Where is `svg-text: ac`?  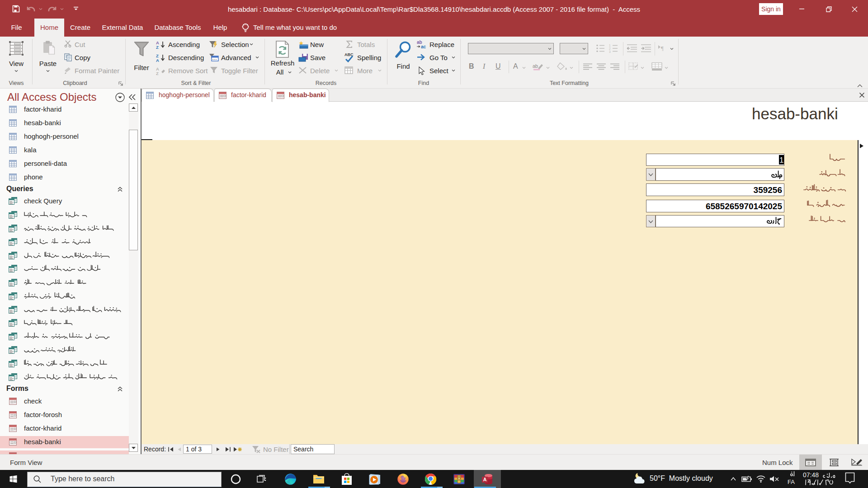 svg-text: ac is located at coordinates (424, 47).